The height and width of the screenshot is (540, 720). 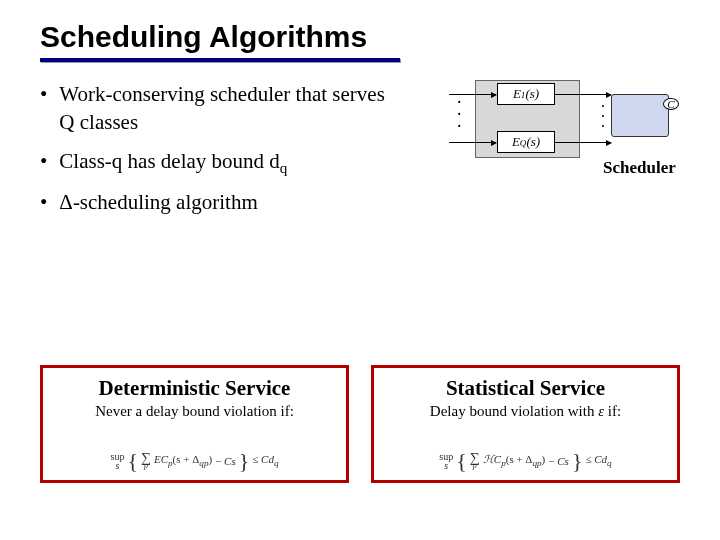 I want to click on sigma-operator-2: ∑ p, so click(x=475, y=461).